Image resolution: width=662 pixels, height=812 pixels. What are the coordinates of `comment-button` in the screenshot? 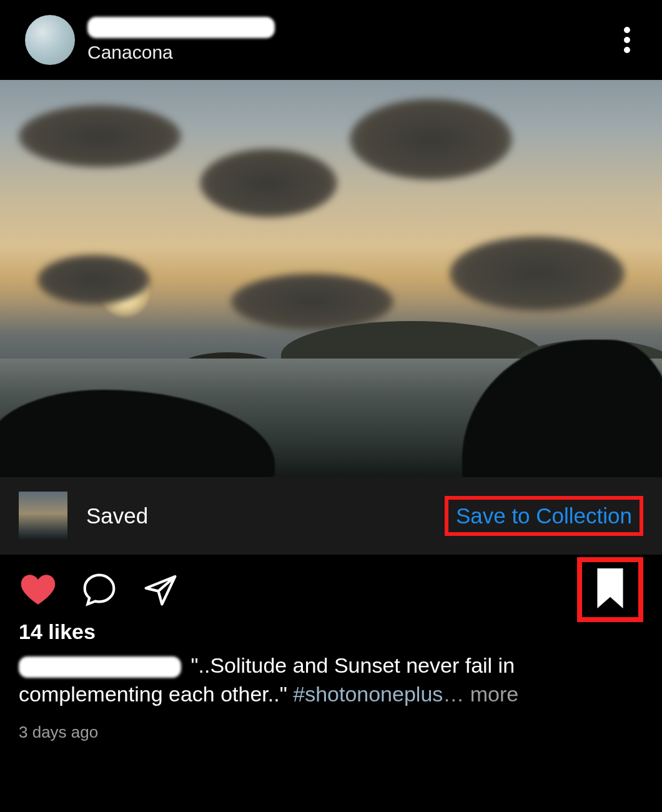 It's located at (99, 590).